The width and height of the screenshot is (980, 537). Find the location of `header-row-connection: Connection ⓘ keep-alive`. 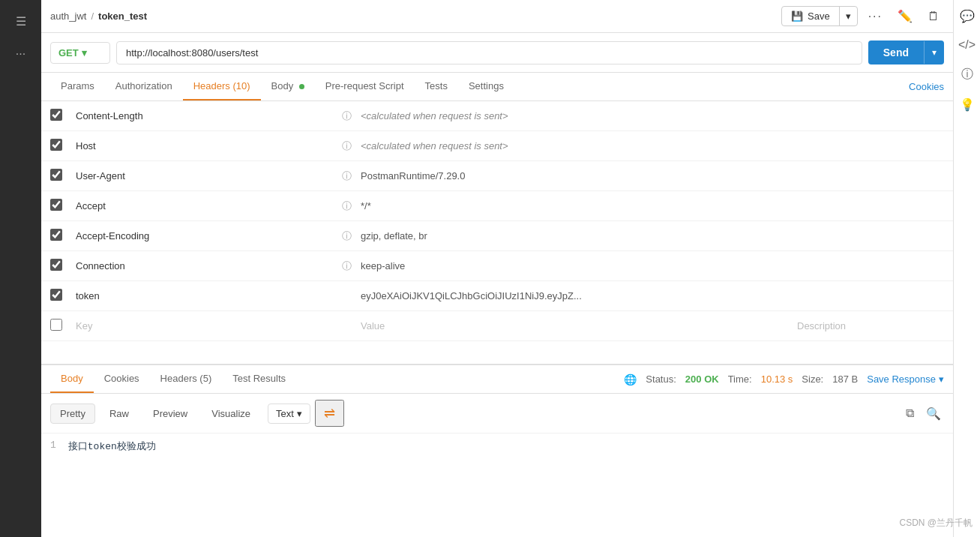

header-row-connection: Connection ⓘ keep-alive is located at coordinates (497, 266).